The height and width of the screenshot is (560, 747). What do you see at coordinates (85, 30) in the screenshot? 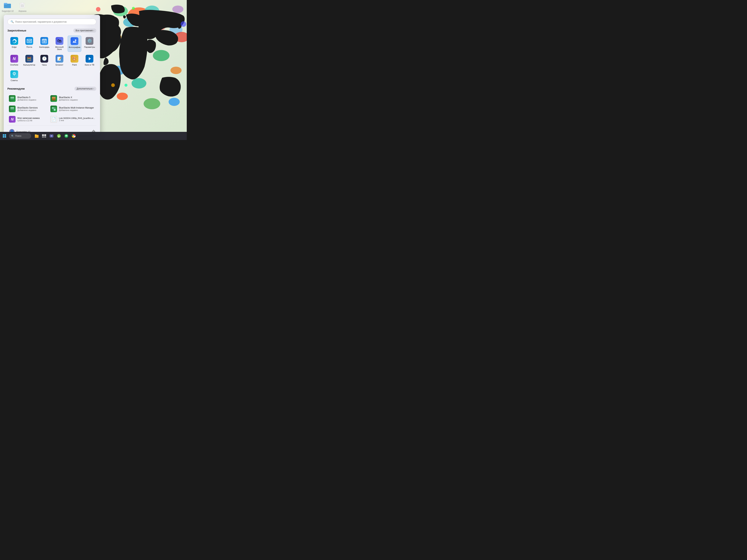
I see `all-apps-button: Все приложения ›` at bounding box center [85, 30].